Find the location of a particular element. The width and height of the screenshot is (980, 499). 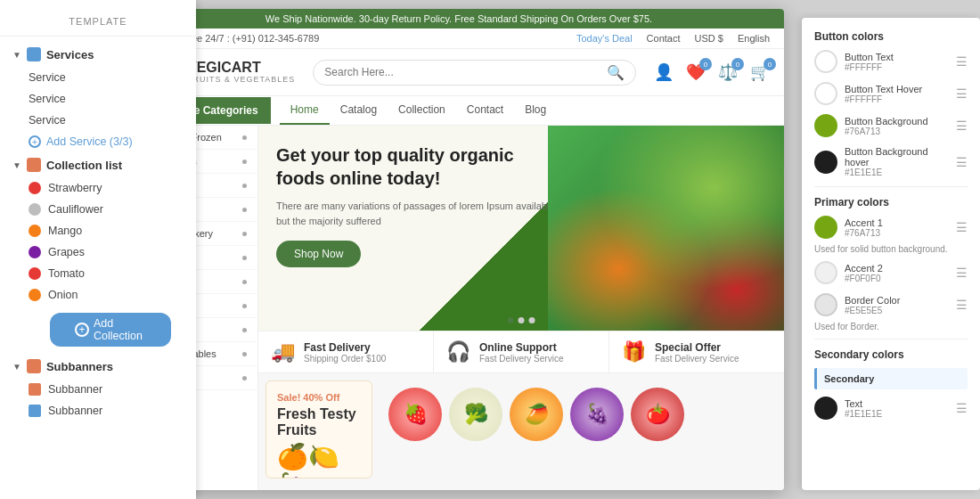

button-bg-hover-swatch is located at coordinates (826, 162).